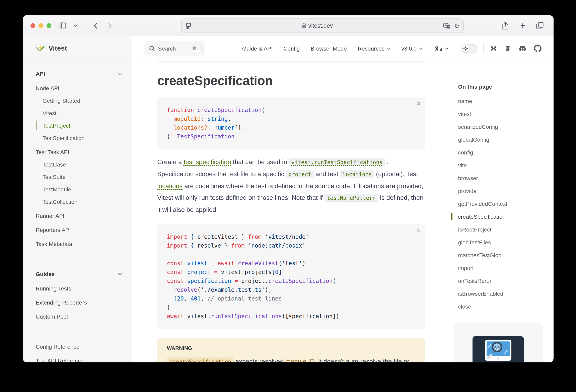 The image size is (576, 392). I want to click on sponsor-card: </>, so click(498, 342).